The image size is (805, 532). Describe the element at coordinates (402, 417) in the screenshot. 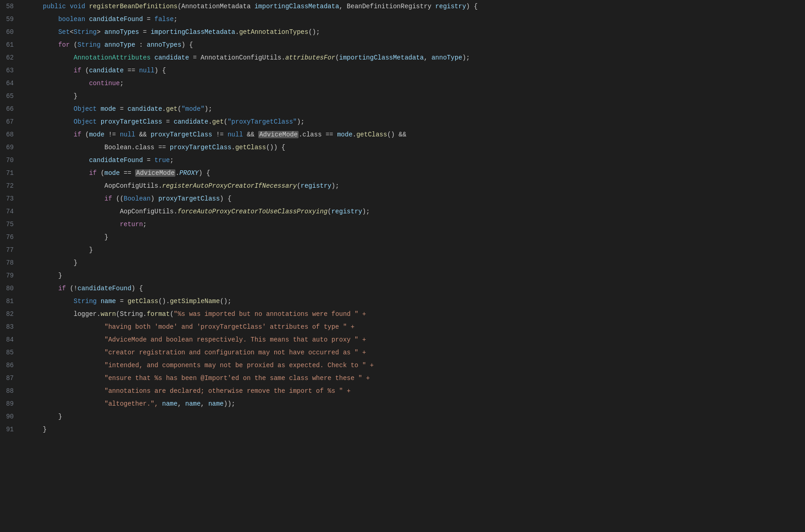

I see `table-row: 90 }` at that location.